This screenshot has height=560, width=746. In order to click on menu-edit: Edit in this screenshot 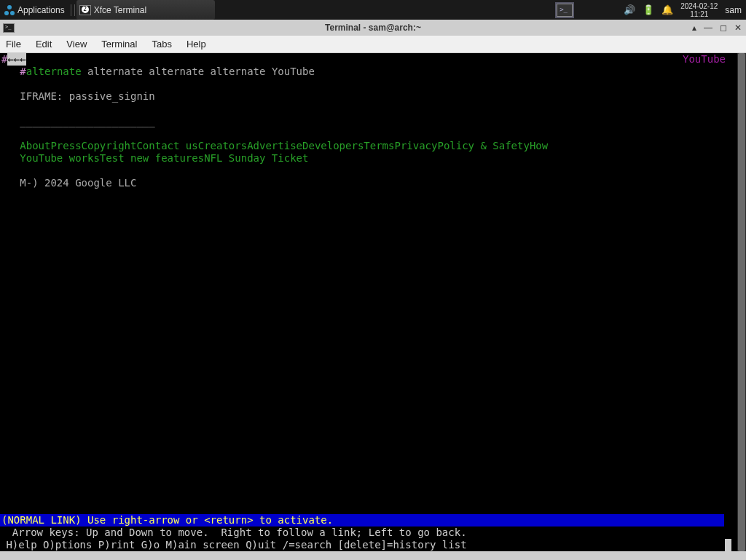, I will do `click(44, 44)`.